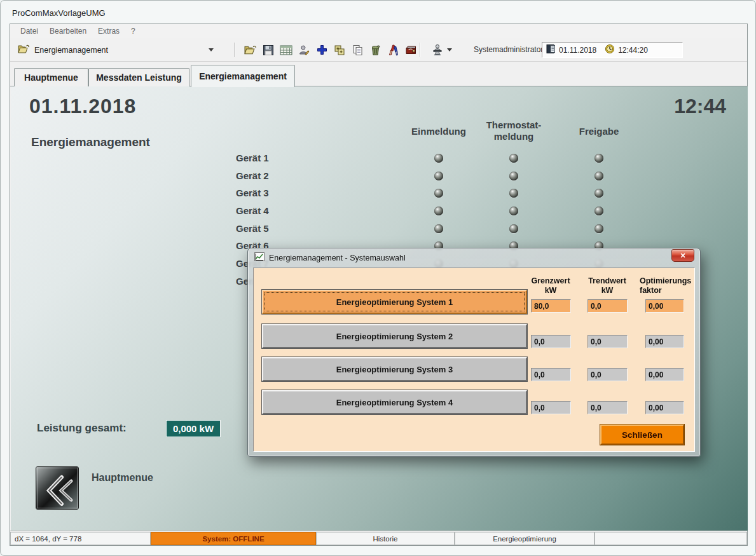 The width and height of the screenshot is (756, 556). Describe the element at coordinates (259, 258) in the screenshot. I see `chart-icon` at that location.